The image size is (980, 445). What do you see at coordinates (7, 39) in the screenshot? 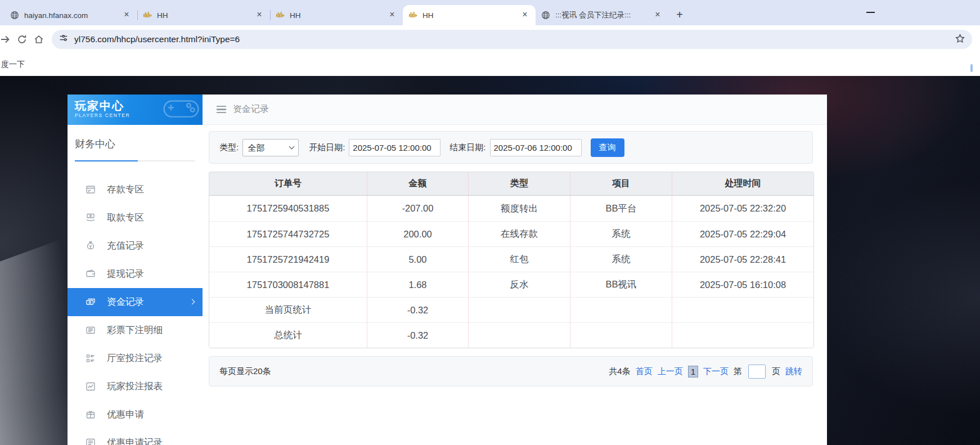
I see `forward-icon` at bounding box center [7, 39].